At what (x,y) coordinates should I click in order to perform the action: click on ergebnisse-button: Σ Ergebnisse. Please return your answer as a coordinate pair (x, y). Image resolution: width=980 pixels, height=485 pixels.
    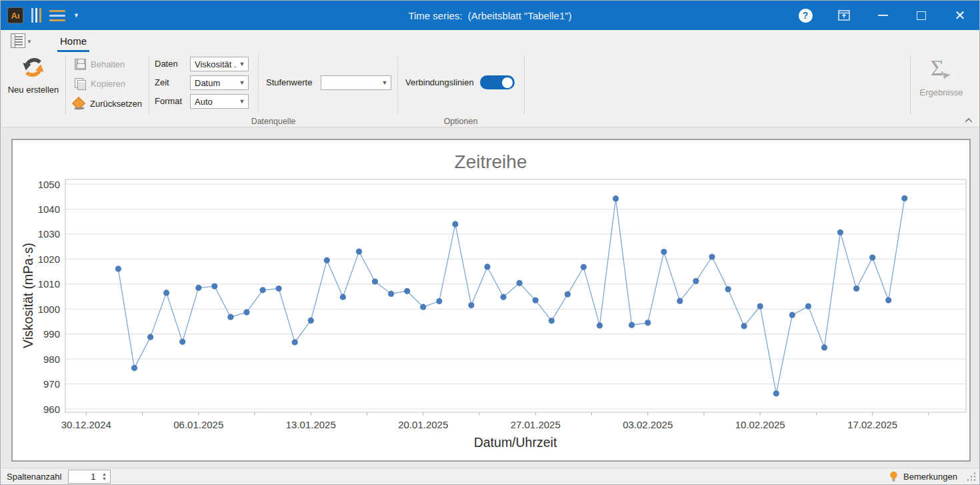
    Looking at the image, I should click on (941, 76).